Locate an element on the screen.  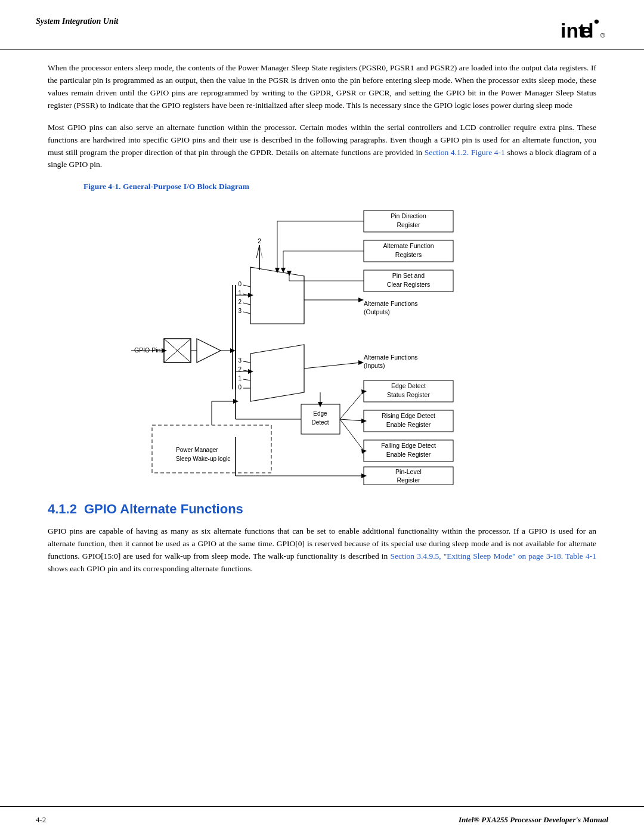
header-title: System Integration Unit is located at coordinates (77, 21).